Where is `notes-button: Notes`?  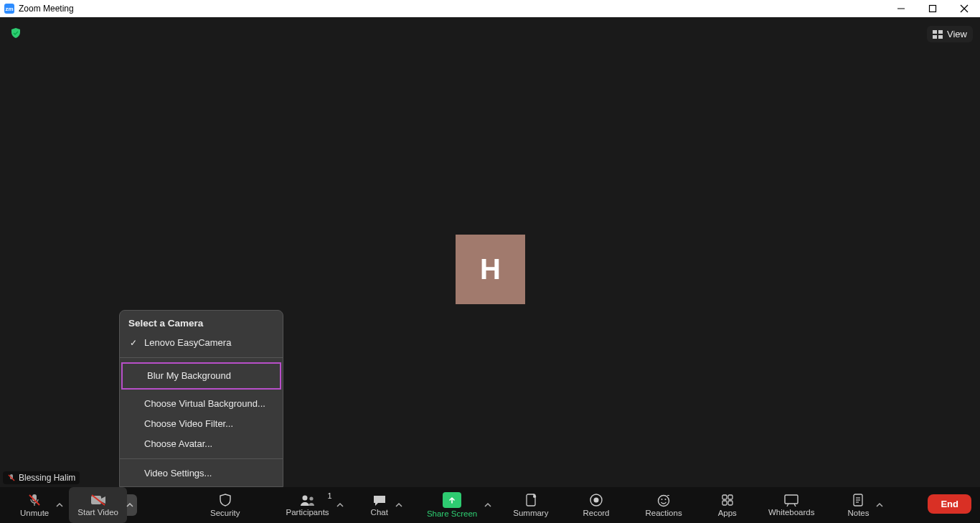
notes-button: Notes is located at coordinates (858, 505).